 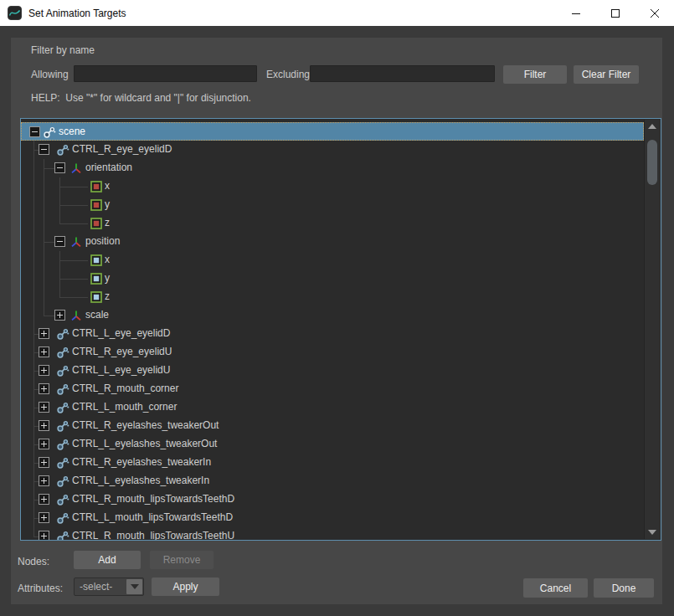 What do you see at coordinates (63, 50) in the screenshot?
I see `filter-section-label: Filter by name` at bounding box center [63, 50].